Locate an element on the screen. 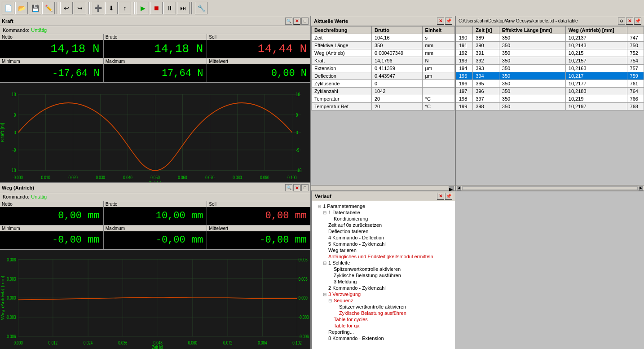  undo-button: ↩ is located at coordinates (66, 8).